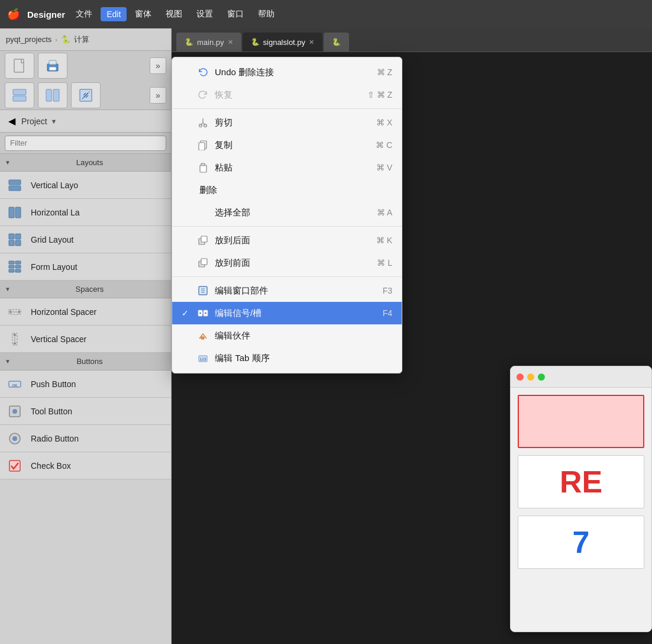 The image size is (652, 644). I want to click on category-buttons: ▼ Buttons, so click(85, 362).